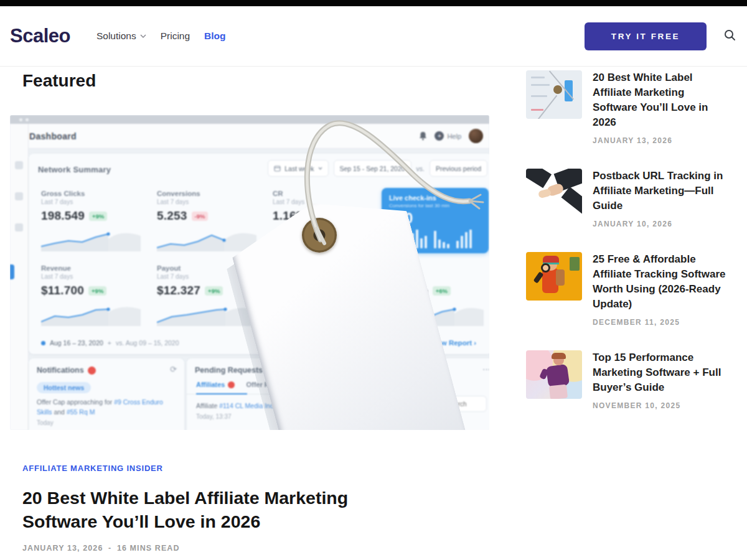  Describe the element at coordinates (486, 370) in the screenshot. I see `more-icon: ⋯` at that location.